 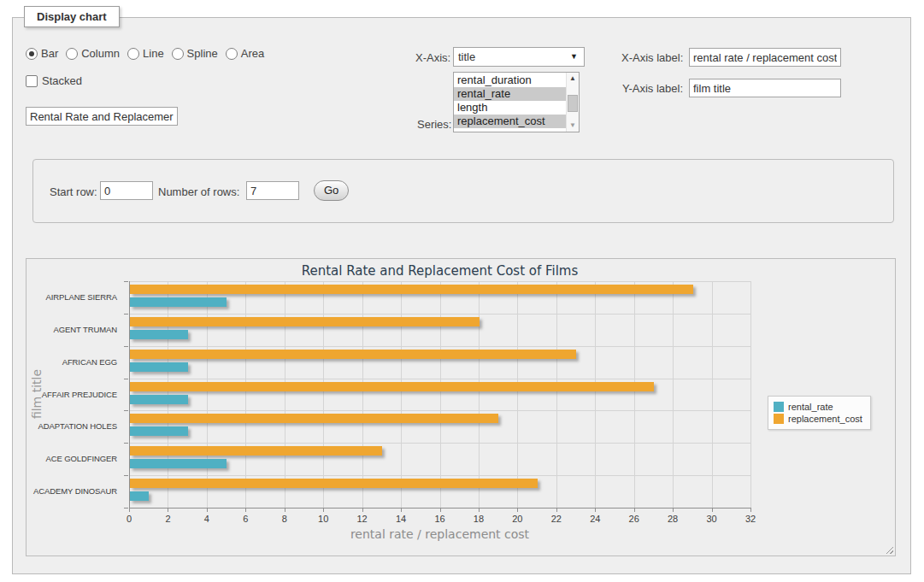 What do you see at coordinates (54, 80) in the screenshot?
I see `stacked-option: Stacked` at bounding box center [54, 80].